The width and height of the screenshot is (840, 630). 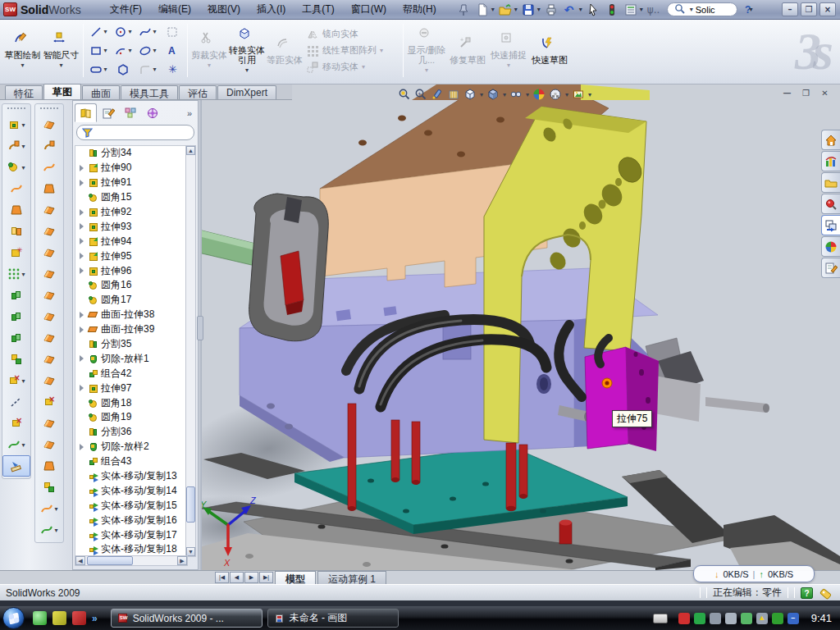 I want to click on taskpane-appearances-button, so click(x=830, y=246).